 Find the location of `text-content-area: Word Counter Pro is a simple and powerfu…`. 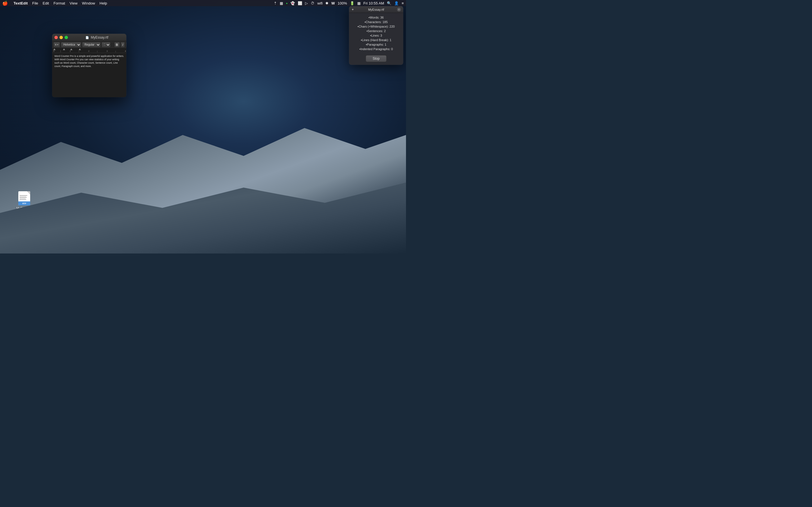

text-content-area: Word Counter Pro is a simple and powerfu… is located at coordinates (89, 75).